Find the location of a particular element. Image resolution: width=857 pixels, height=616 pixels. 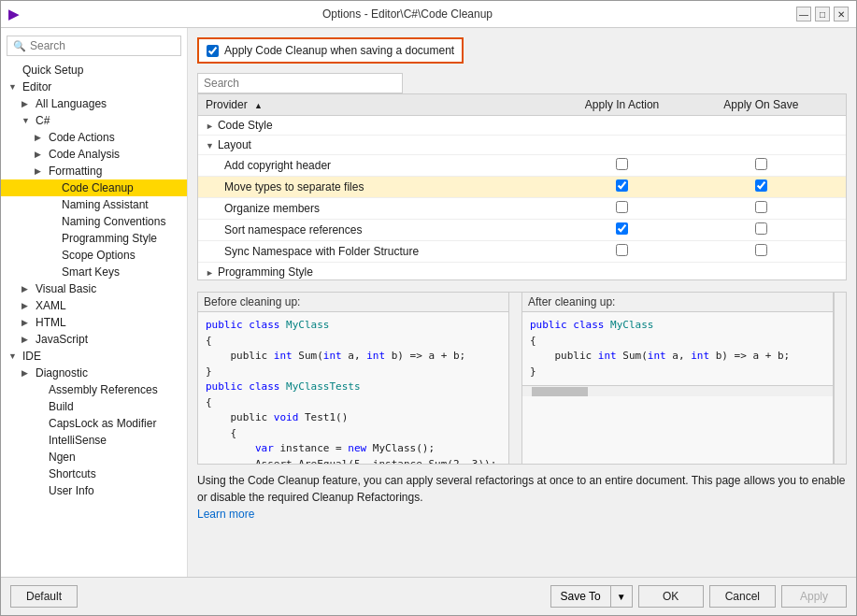

tree-item-smart-keys: Smart Keys is located at coordinates (93, 272).